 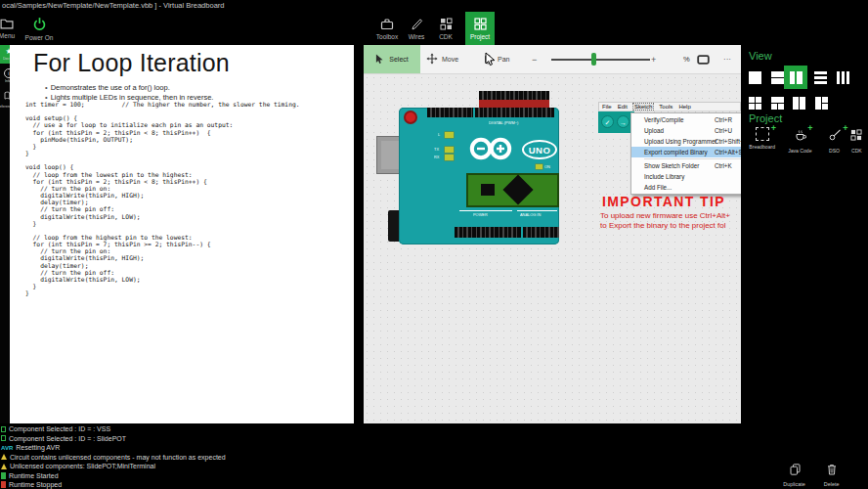 I want to click on tip-menu-file: File, so click(x=607, y=107).